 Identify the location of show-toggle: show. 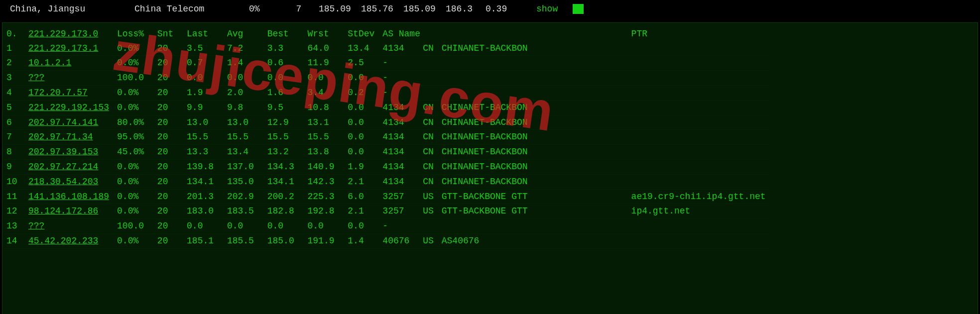
(547, 9).